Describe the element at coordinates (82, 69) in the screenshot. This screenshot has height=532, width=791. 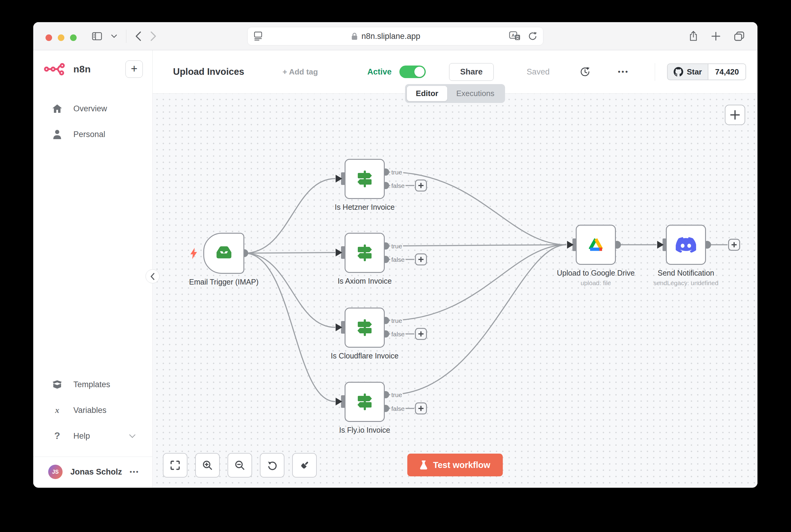
I see `brand-name: n8n` at that location.